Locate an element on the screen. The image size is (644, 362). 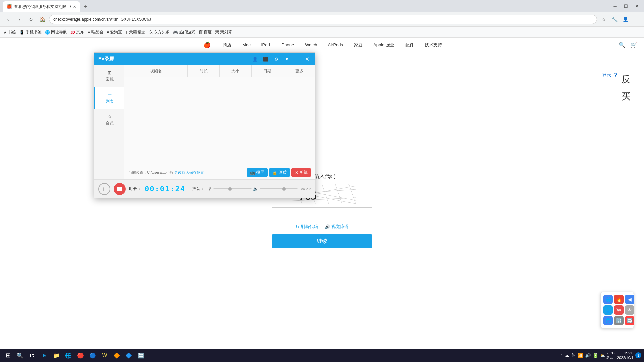
ev-body: ⊞ 常规 ☰ 列表 ☆ 会员 视频名 is located at coordinates (205, 122).